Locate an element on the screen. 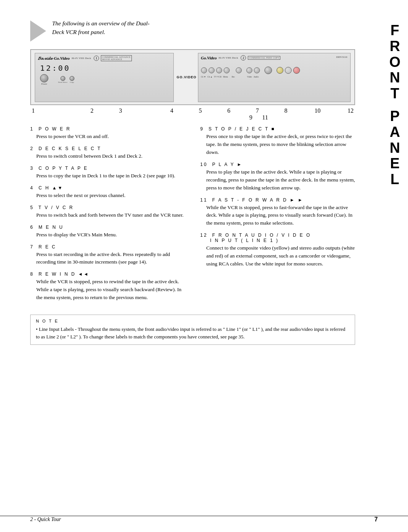  note-section: N O T E • Line Input Labels - Throughout… is located at coordinates (193, 330).